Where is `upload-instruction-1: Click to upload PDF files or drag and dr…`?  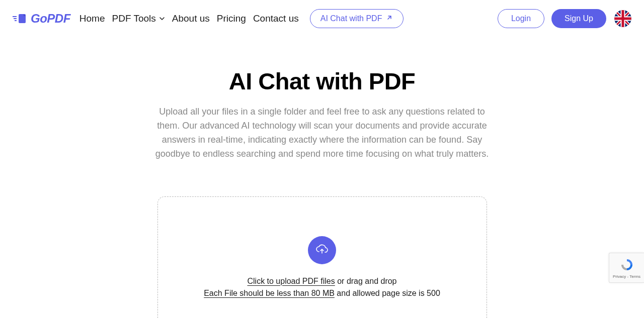 upload-instruction-1: Click to upload PDF files or drag and dr… is located at coordinates (322, 281).